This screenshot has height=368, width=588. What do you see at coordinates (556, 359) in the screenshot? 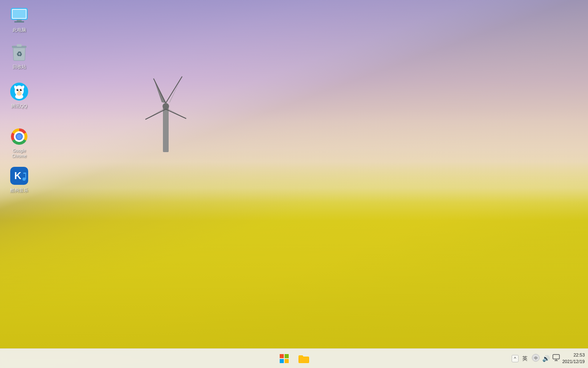
I see `network-button` at bounding box center [556, 359].